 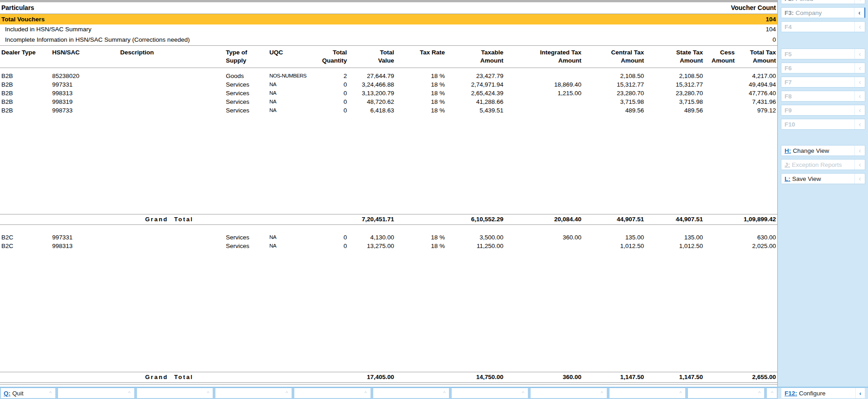 What do you see at coordinates (372, 238) in the screenshot?
I see `cell: 4,130.00` at bounding box center [372, 238].